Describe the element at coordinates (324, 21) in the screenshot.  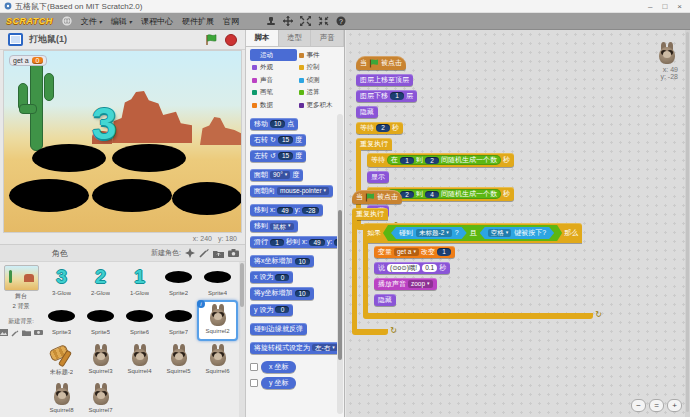
I see `shrink-sprite-icon` at that location.